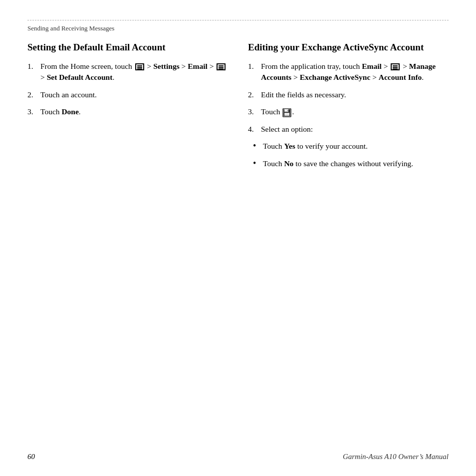 The height and width of the screenshot is (476, 476). What do you see at coordinates (198, 66) in the screenshot?
I see `email-label-1: Email` at bounding box center [198, 66].